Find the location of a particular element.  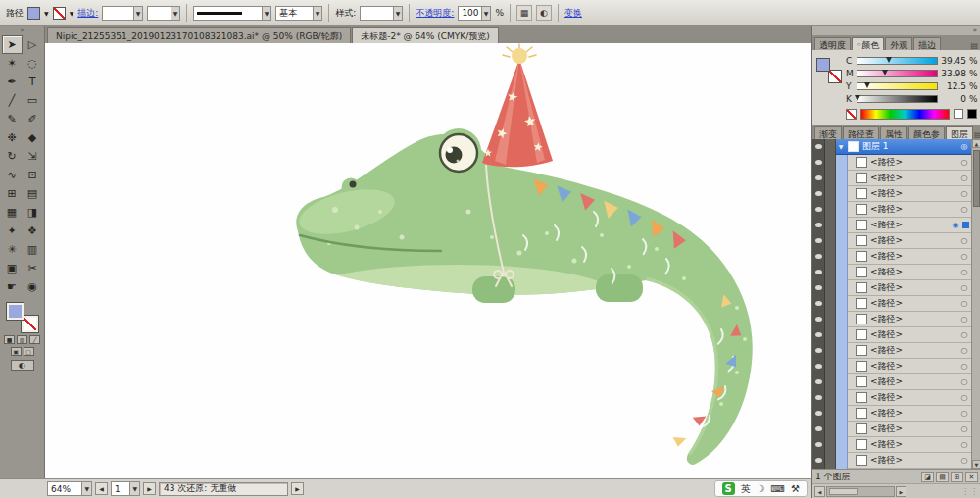

panel-tab: 图层 is located at coordinates (959, 133).